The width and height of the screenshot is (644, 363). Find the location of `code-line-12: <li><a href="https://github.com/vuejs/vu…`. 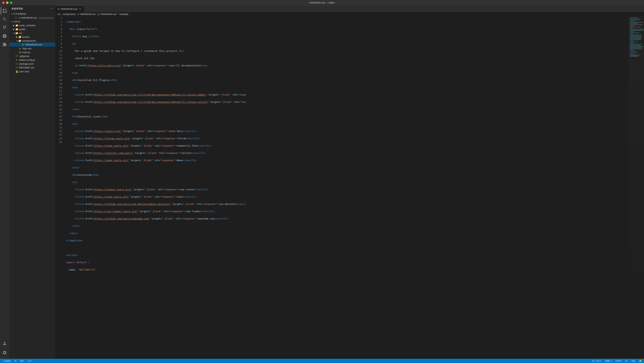

code-line-12: <li><a href="https://github.com/vuejs/vu… is located at coordinates (348, 102).